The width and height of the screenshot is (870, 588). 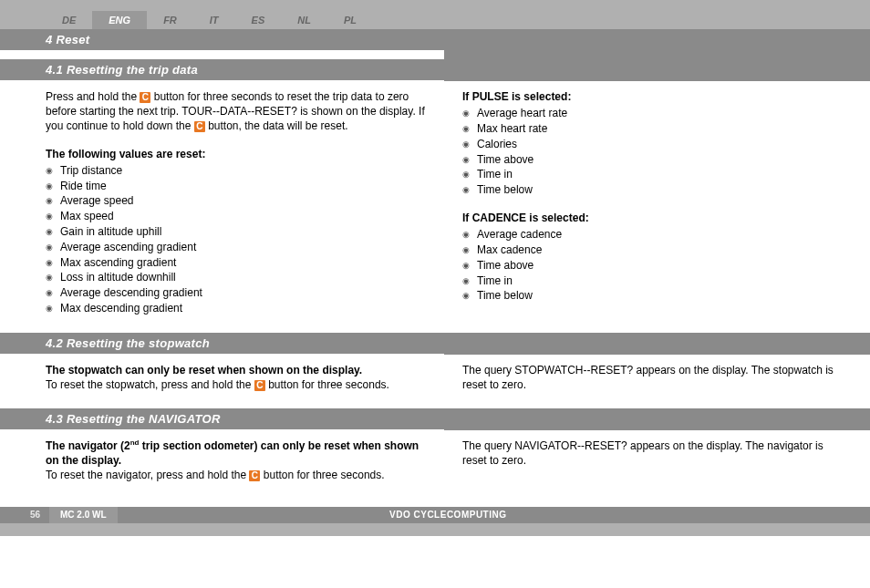 What do you see at coordinates (235, 453) in the screenshot?
I see `navigator-bold: The navigator (2nd trip section odometer…` at bounding box center [235, 453].